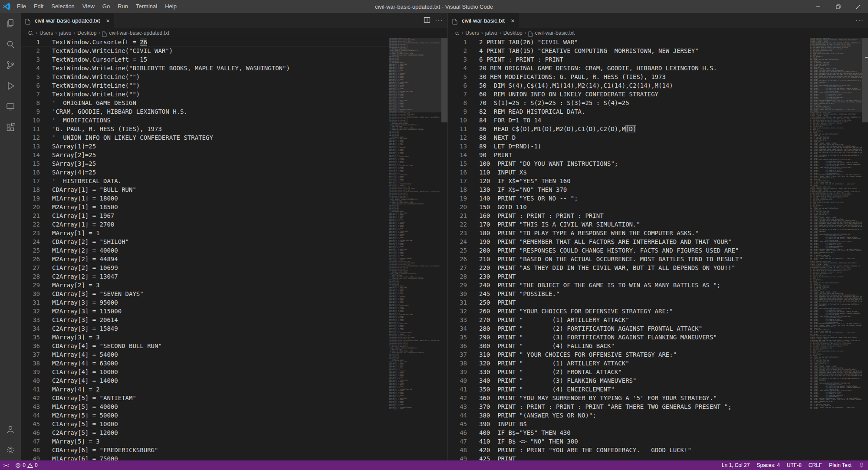 The image size is (868, 470). What do you see at coordinates (629, 146) in the screenshot?
I see `code-line: 1389 LET D=RND(-1)` at bounding box center [629, 146].